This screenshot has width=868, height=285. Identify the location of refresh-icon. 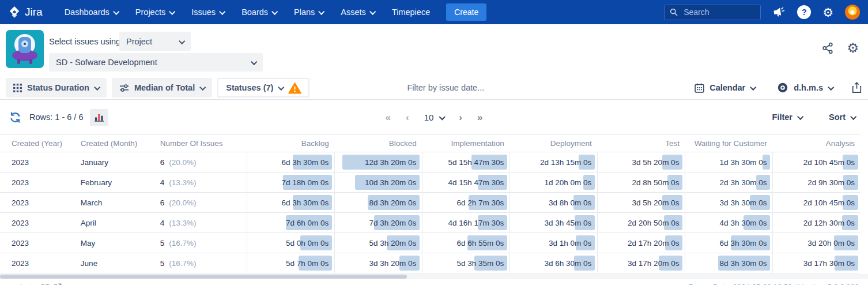
(15, 118).